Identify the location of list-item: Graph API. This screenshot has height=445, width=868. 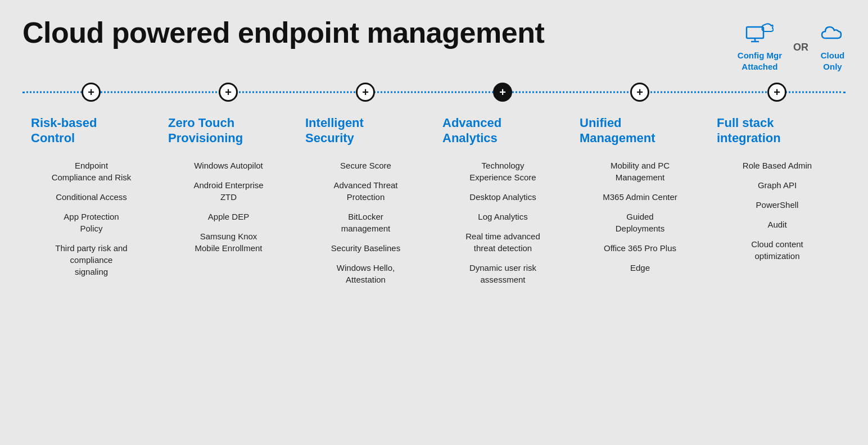
(777, 185).